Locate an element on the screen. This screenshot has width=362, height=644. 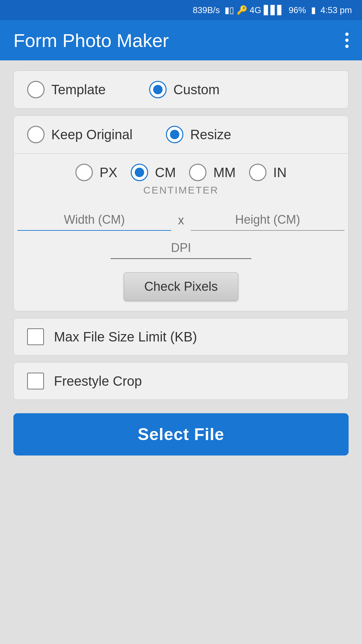
custom-radio-label: Custom is located at coordinates (196, 90).